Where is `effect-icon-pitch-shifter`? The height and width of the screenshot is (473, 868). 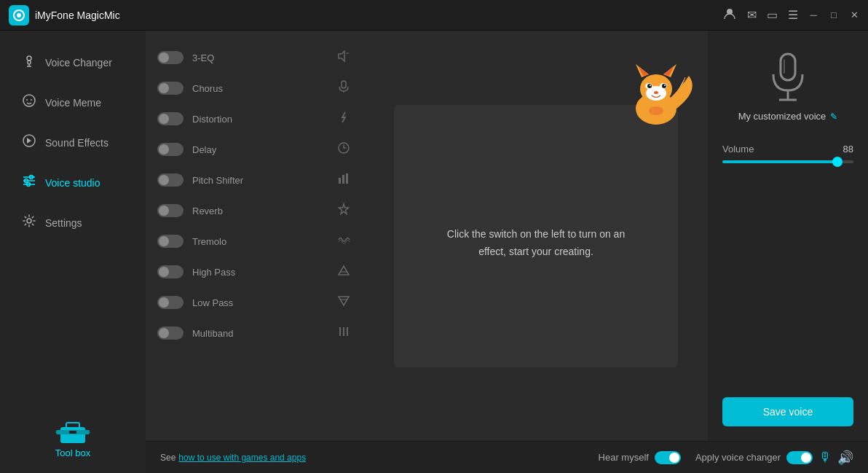
effect-icon-pitch-shifter is located at coordinates (344, 180).